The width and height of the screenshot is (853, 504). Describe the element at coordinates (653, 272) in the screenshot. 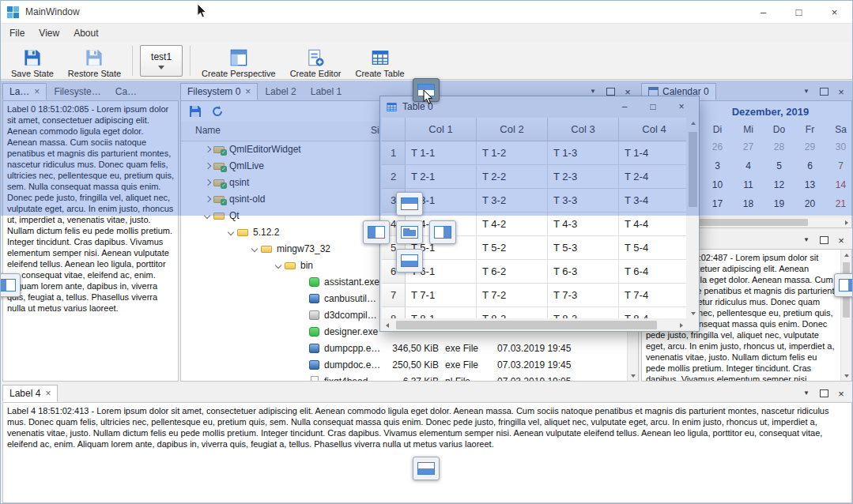

I see `table-cell: T 6-4` at that location.